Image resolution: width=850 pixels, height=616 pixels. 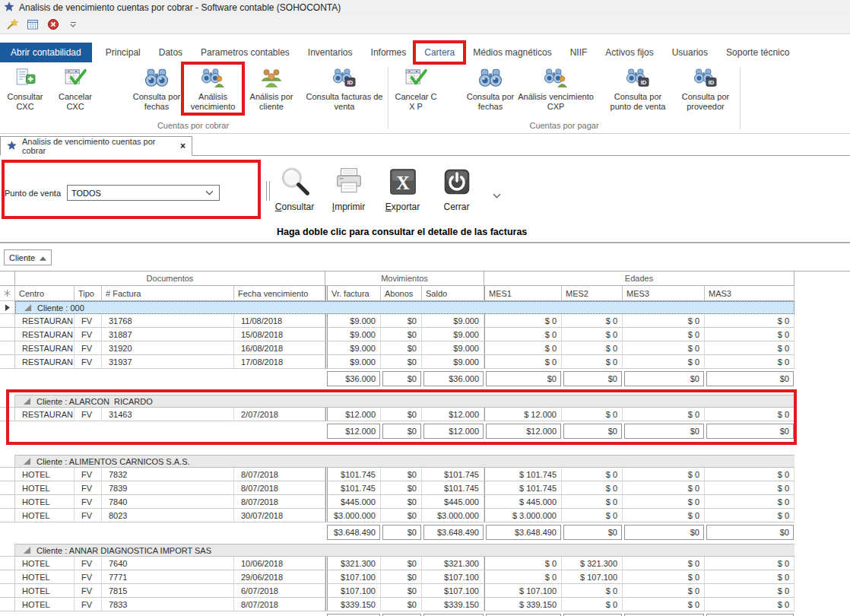 What do you see at coordinates (512, 52) in the screenshot?
I see `tab-medios-magneticos: Médios magnéticos` at bounding box center [512, 52].